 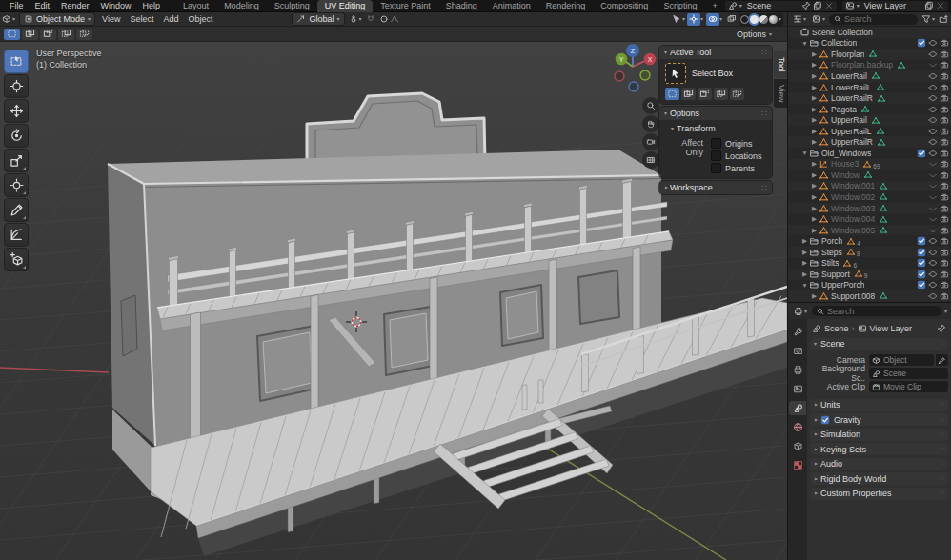 I want to click on select-mode-intersect-button, so click(x=84, y=34).